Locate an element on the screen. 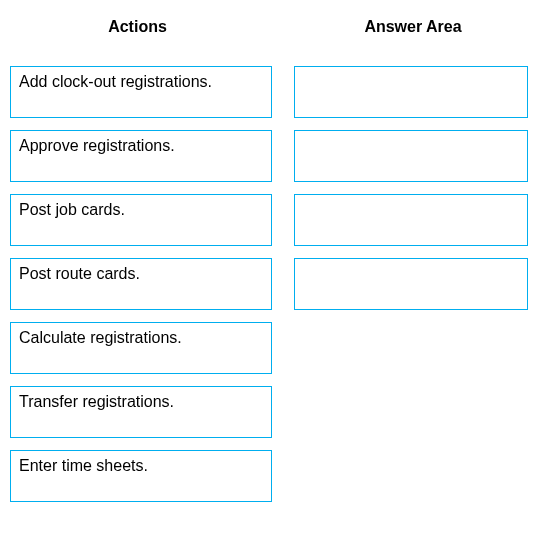  action-item-label: Post route cards. is located at coordinates (80, 274).